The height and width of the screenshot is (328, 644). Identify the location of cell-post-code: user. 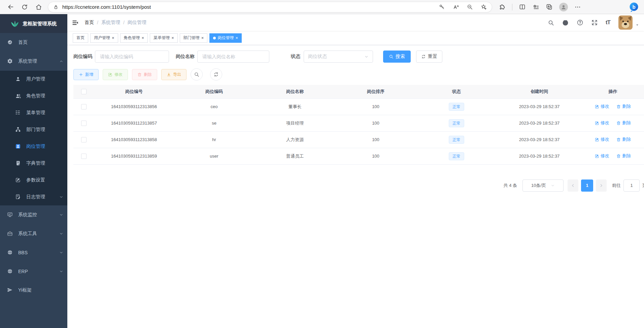
(214, 156).